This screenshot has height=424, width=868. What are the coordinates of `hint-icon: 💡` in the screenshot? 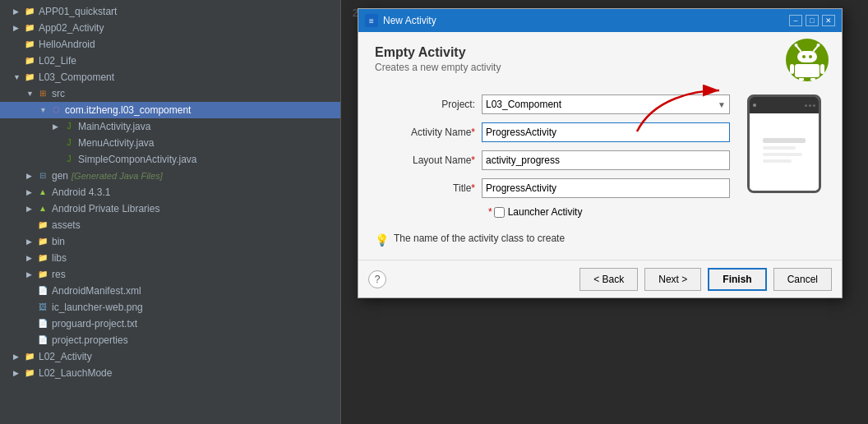 It's located at (381, 240).